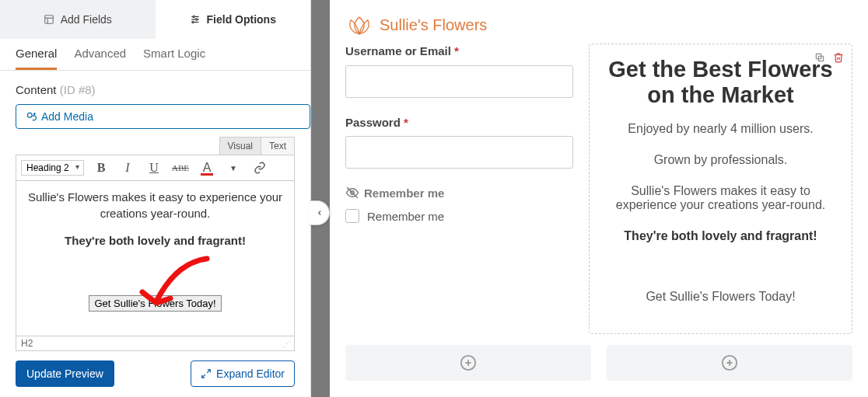 This screenshot has height=397, width=868. Describe the element at coordinates (720, 82) in the screenshot. I see `card-title: Get the Best Flowers on the Market` at that location.